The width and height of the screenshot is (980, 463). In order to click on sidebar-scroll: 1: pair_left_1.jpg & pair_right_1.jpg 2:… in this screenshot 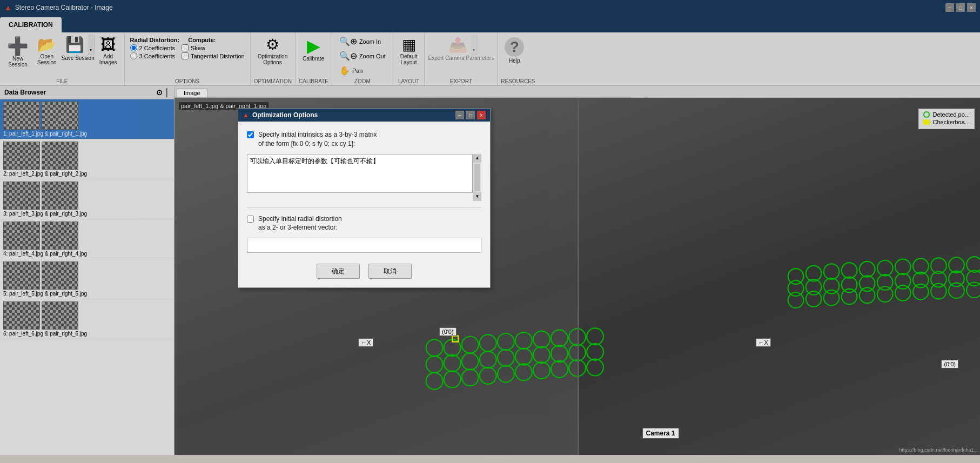, I will do `click(87, 277)`.